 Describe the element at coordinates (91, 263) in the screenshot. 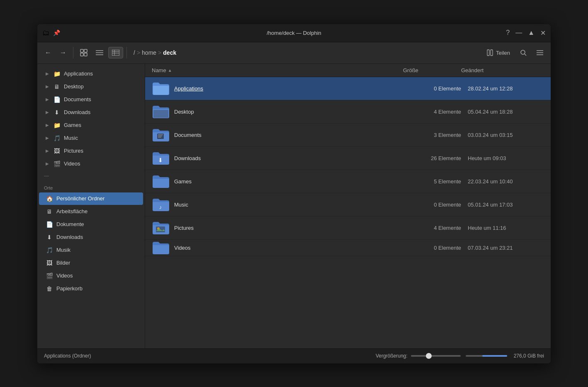

I see `sidebar-item-bilder: 🖼 Bilder` at that location.